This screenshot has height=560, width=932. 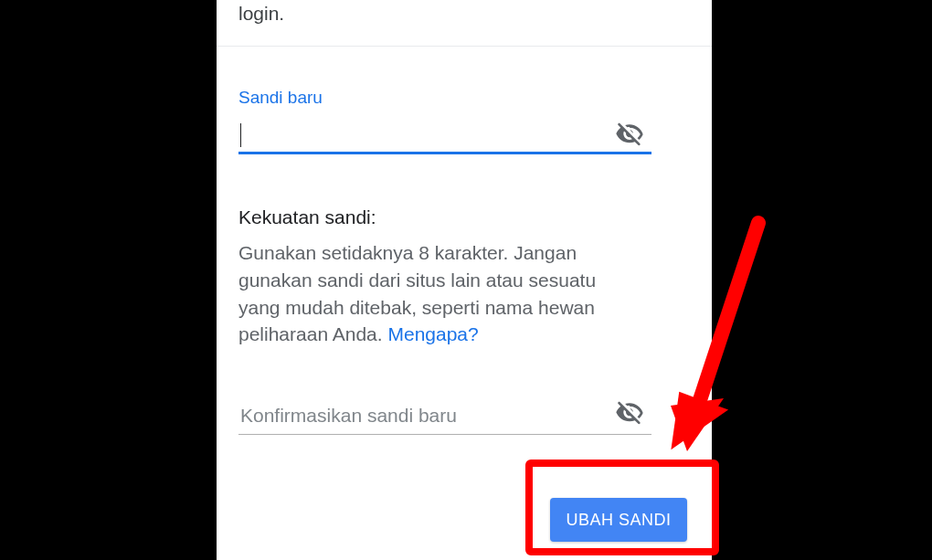 I want to click on prior-paragraph-tail: login., so click(x=261, y=13).